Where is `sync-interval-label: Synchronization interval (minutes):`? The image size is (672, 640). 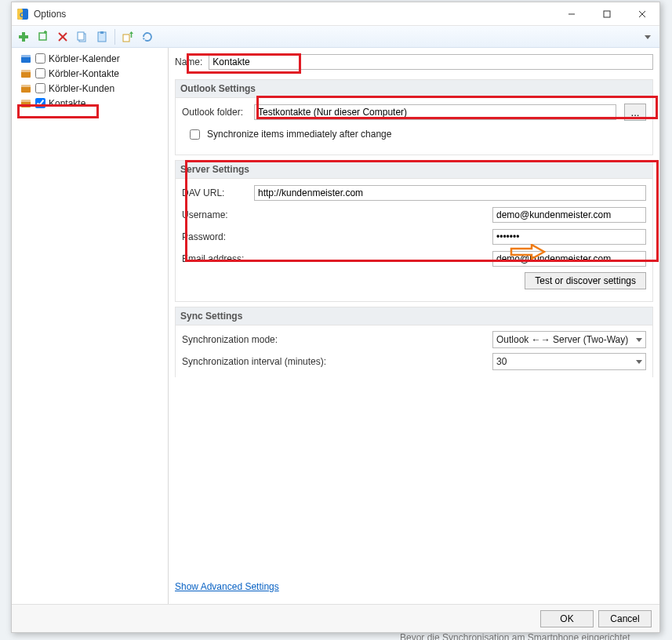
sync-interval-label: Synchronization interval (minutes): is located at coordinates (335, 362).